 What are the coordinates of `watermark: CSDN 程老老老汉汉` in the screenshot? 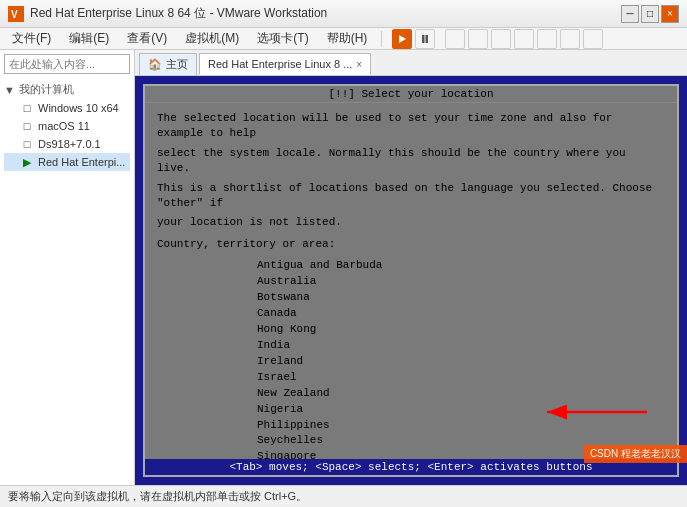 It's located at (636, 454).